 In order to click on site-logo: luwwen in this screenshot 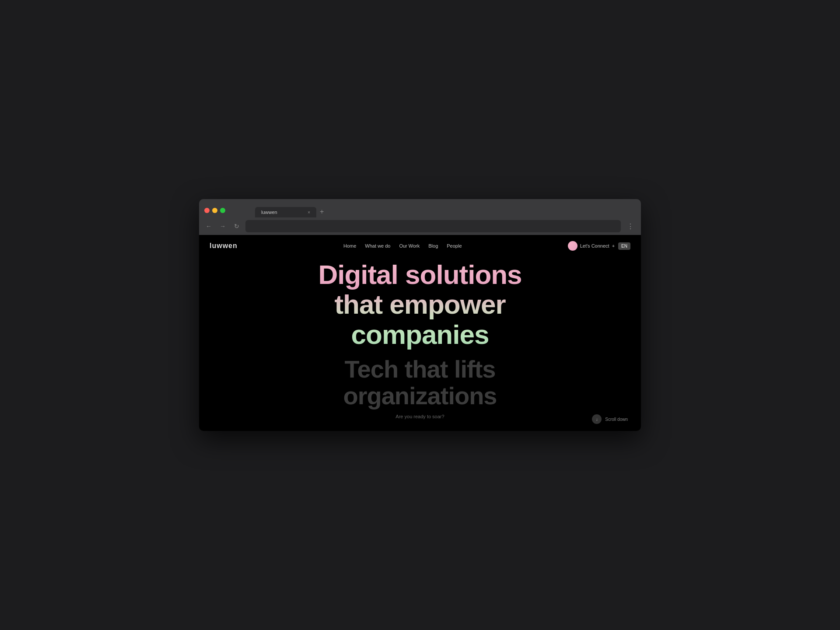, I will do `click(224, 246)`.